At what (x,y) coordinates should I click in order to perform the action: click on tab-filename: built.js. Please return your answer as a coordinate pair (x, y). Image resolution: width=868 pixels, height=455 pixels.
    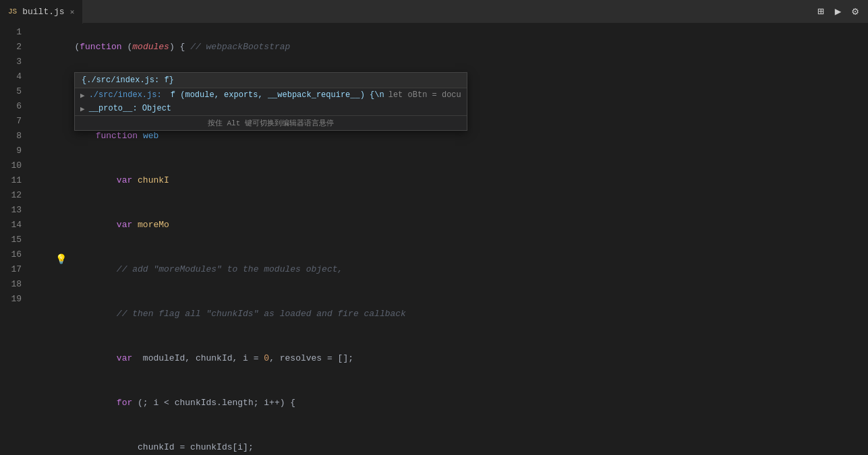
    Looking at the image, I should click on (43, 12).